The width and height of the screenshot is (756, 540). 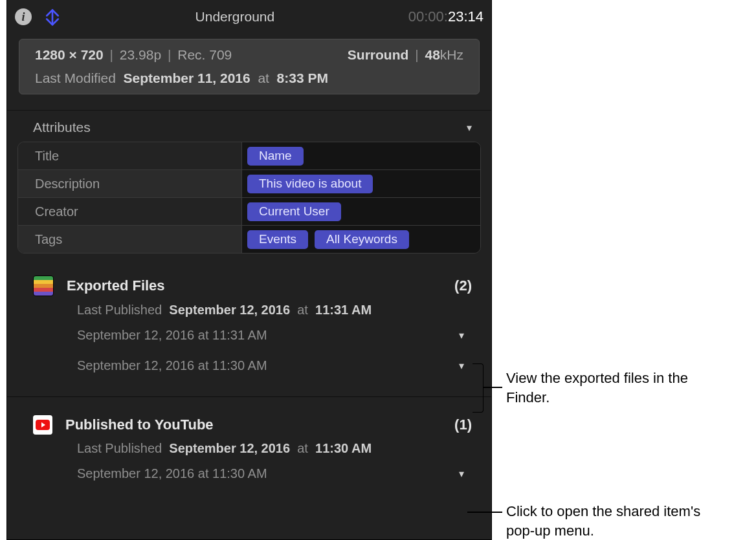 What do you see at coordinates (452, 54) in the screenshot?
I see `summary-sample-unit: kHz` at bounding box center [452, 54].